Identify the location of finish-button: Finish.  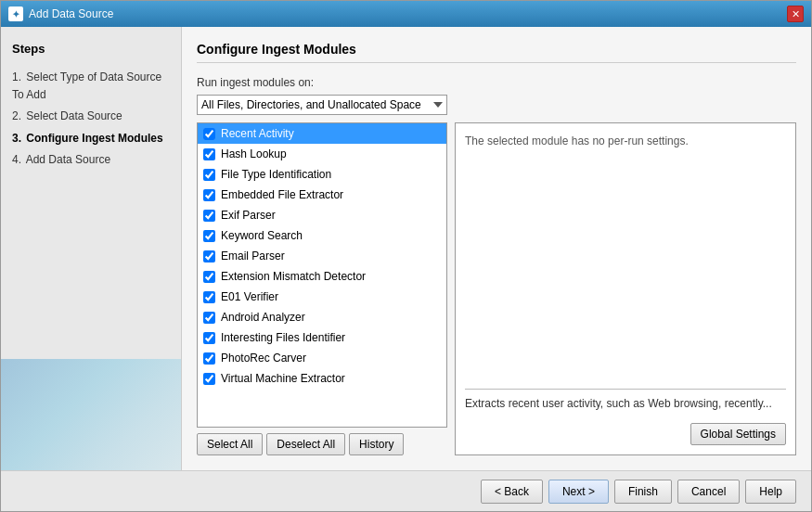
(643, 492).